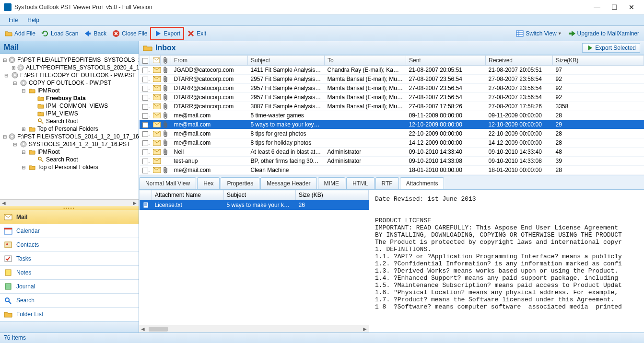 The image size is (644, 343). What do you see at coordinates (20, 34) in the screenshot?
I see `add-file-button: Add File` at bounding box center [20, 34].